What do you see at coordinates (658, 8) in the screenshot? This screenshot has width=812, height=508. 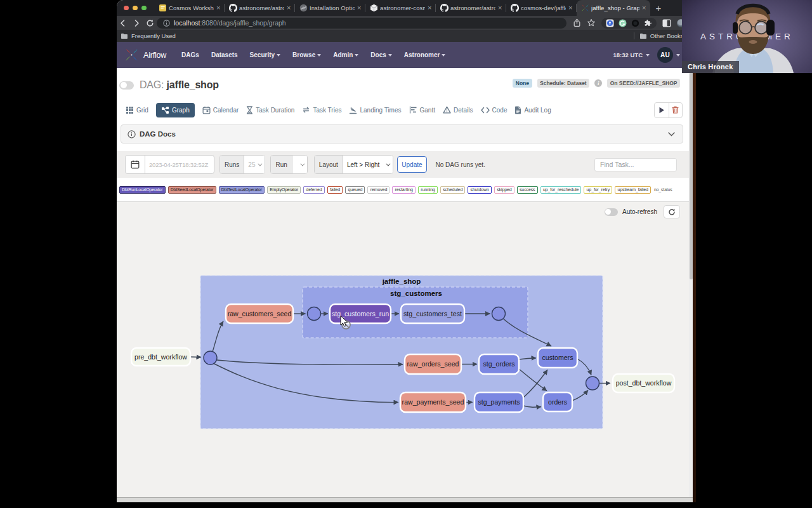 I see `new-tab-button: +` at bounding box center [658, 8].